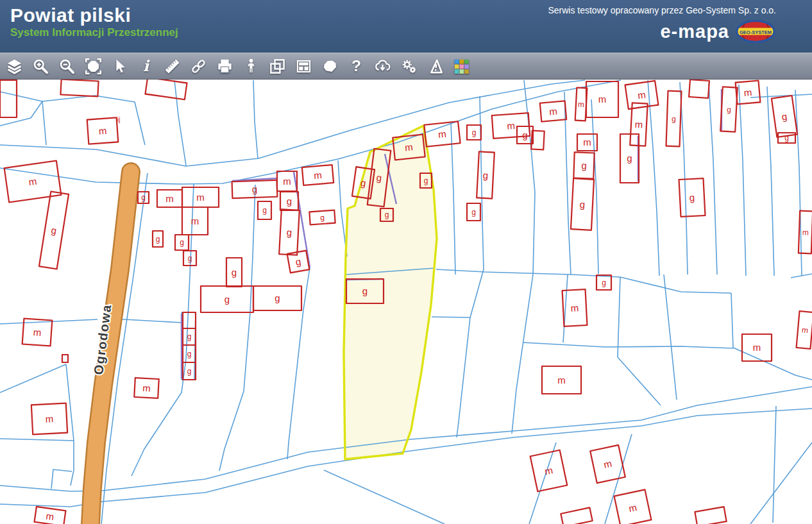  What do you see at coordinates (146, 66) in the screenshot?
I see `info-button: i` at bounding box center [146, 66].